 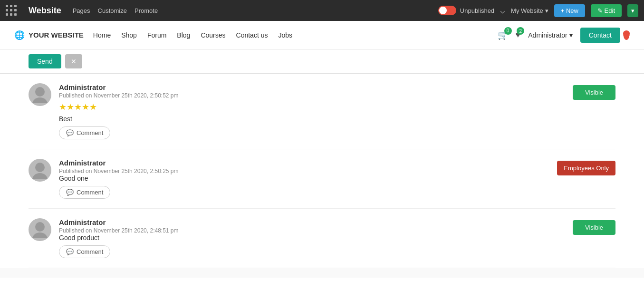 I want to click on admin-menu: Administrator ▾, so click(x=550, y=35).